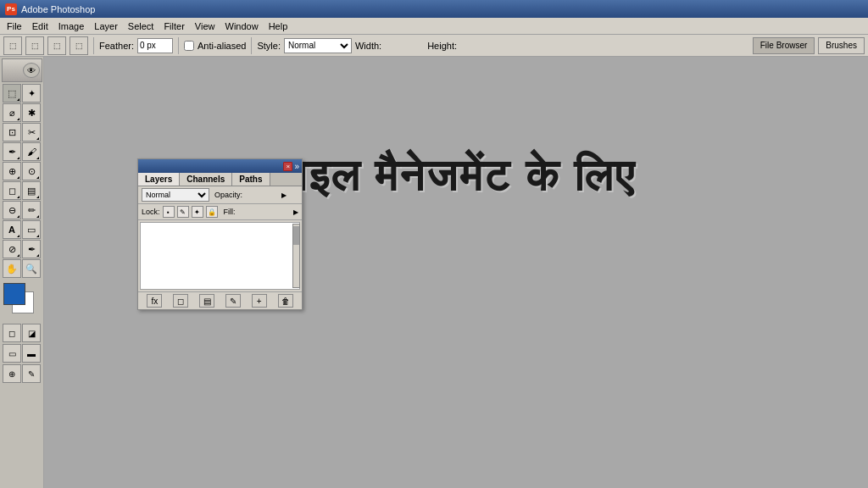  I want to click on menu-help: Help, so click(278, 26).